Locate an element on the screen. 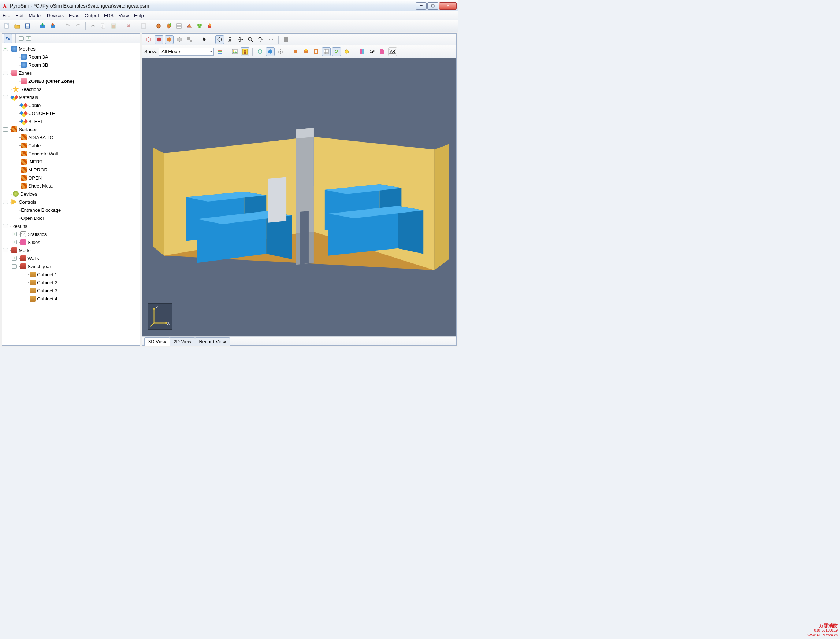  tree-room3b: Room 3B is located at coordinates (38, 65).